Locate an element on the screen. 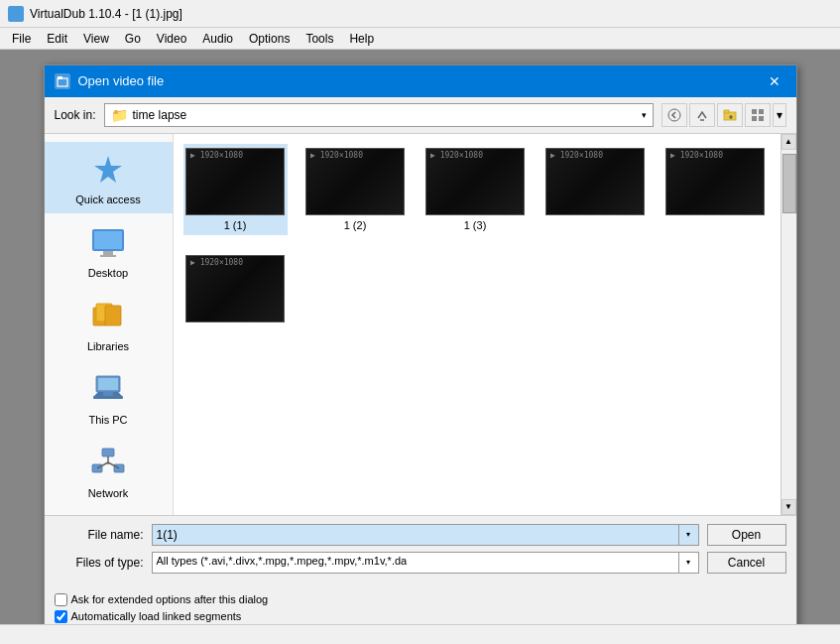 The image size is (840, 644). dialog-close-button: ✕ is located at coordinates (775, 81).